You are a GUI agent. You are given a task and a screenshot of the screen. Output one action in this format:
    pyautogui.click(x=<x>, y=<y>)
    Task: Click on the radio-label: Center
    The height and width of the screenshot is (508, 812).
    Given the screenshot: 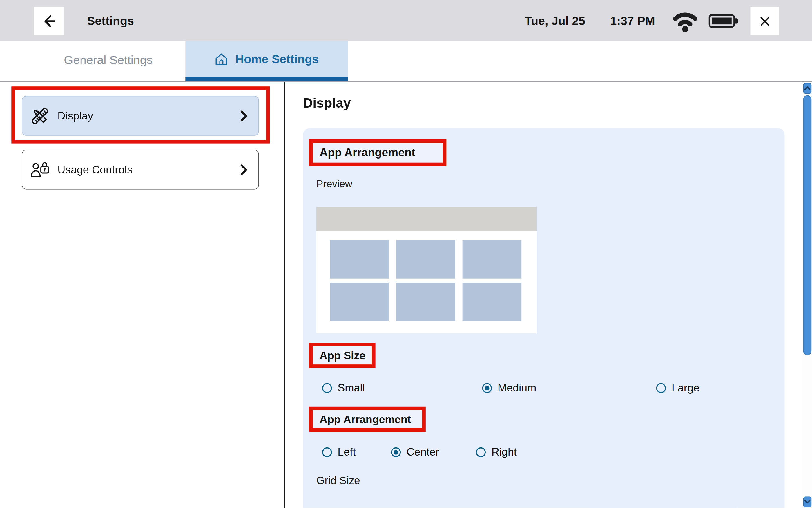 What is the action you would take?
    pyautogui.click(x=423, y=452)
    